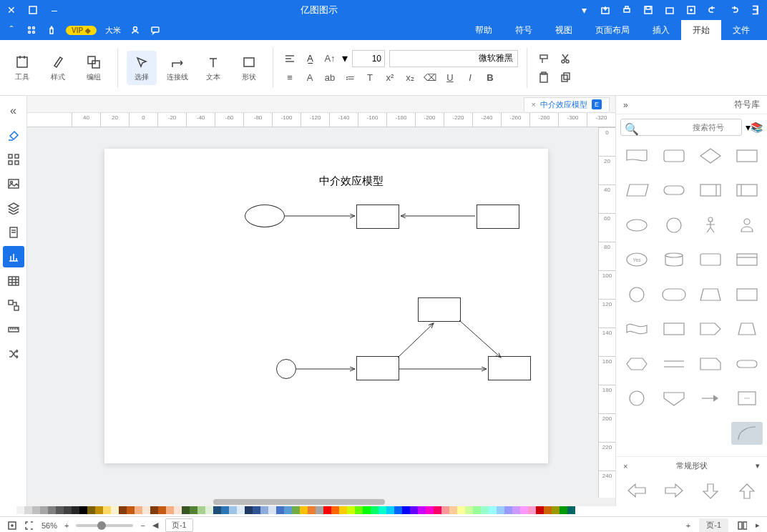 The height and width of the screenshot is (532, 767). Describe the element at coordinates (747, 225) in the screenshot. I see `shape-user` at that location.